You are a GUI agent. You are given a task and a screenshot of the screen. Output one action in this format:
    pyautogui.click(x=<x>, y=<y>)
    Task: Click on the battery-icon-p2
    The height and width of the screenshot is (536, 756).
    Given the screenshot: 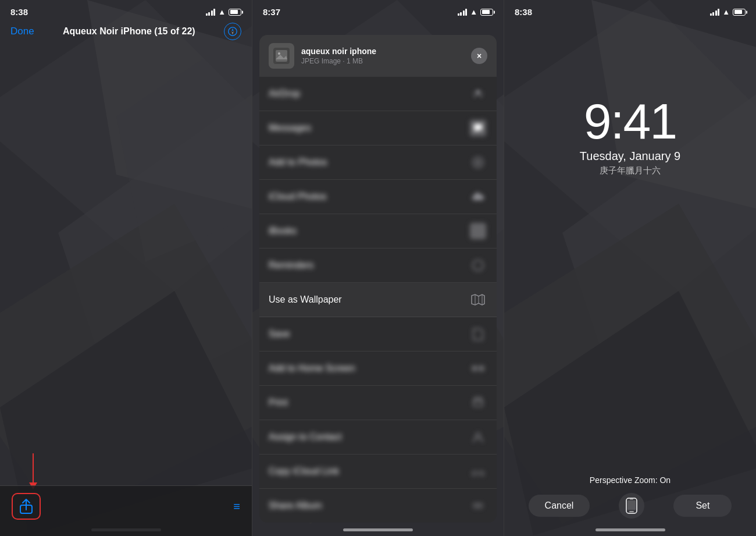 What is the action you would take?
    pyautogui.click(x=487, y=12)
    